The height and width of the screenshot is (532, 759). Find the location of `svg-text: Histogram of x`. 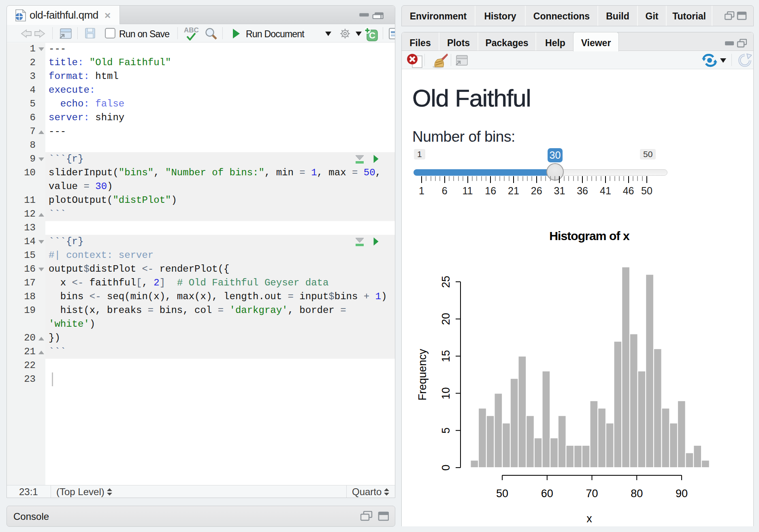

svg-text: Histogram of x is located at coordinates (590, 236).